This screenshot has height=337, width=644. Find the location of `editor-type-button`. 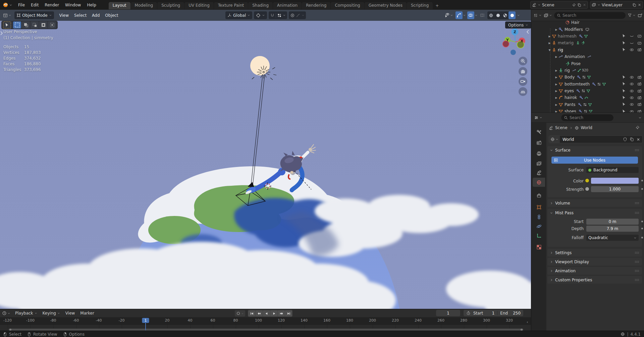

editor-type-button is located at coordinates (7, 15).